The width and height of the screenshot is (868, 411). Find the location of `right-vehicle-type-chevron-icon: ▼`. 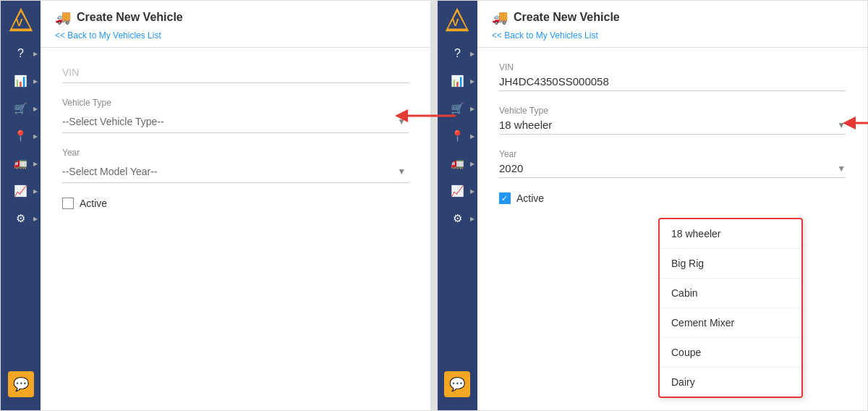

right-vehicle-type-chevron-icon: ▼ is located at coordinates (841, 125).